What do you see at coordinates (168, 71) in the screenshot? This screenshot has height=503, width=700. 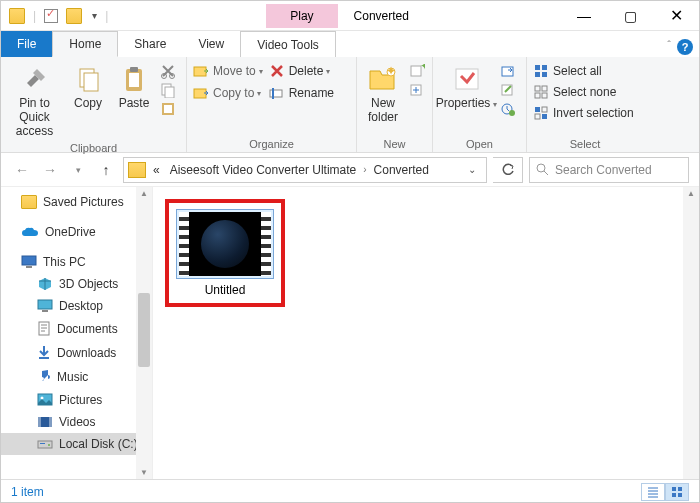 I see `cut-icon` at bounding box center [168, 71].